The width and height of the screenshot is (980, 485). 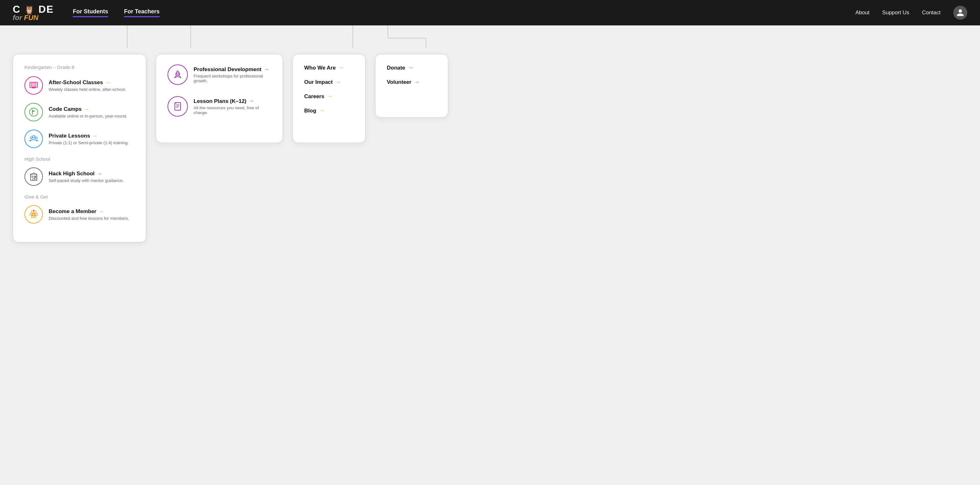 I want to click on private-lessons-arrow: →, so click(x=95, y=136).